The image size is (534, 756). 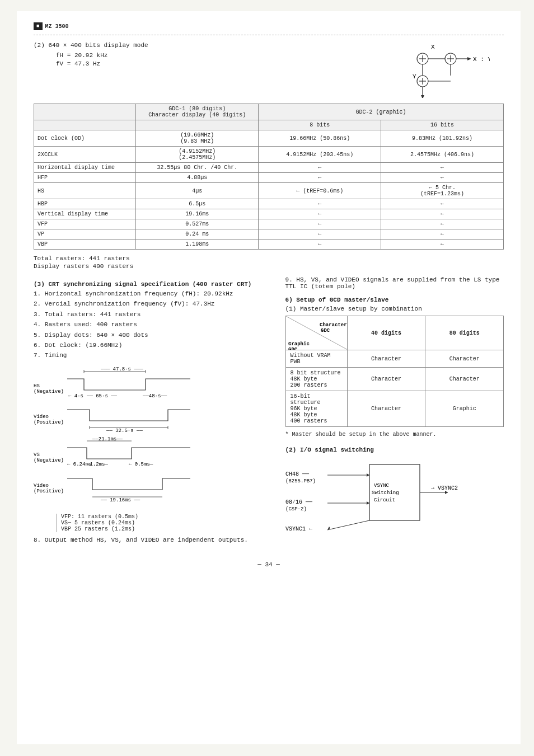 I want to click on display-rasters: Display rasters 400 rasters, so click(x=269, y=266).